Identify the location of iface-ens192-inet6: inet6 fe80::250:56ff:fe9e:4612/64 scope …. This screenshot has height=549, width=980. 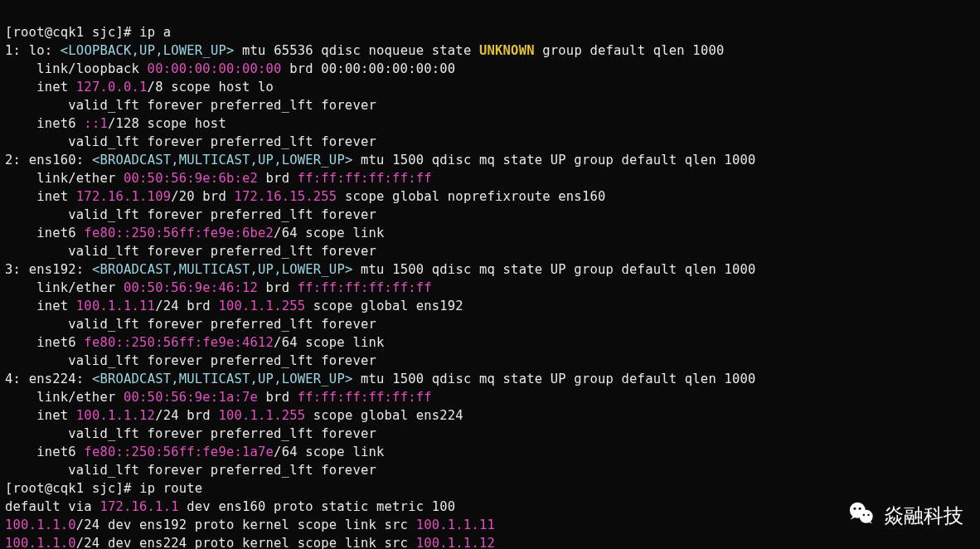
(195, 343).